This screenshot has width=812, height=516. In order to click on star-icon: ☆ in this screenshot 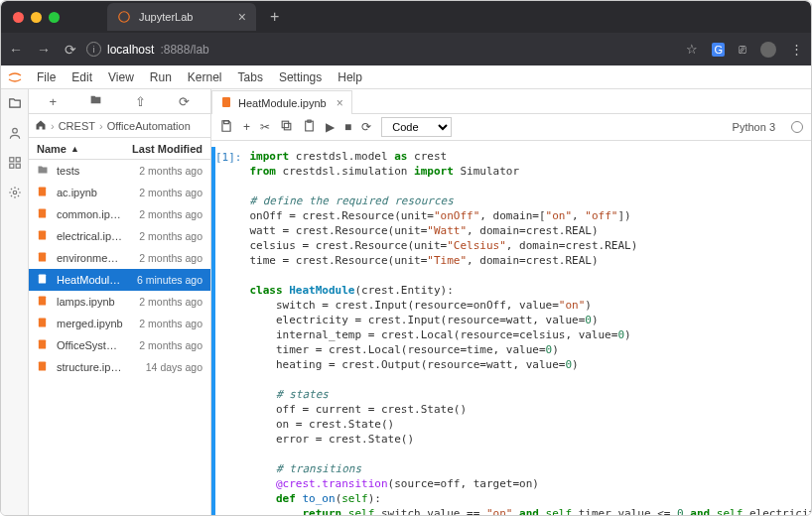, I will do `click(692, 50)`.